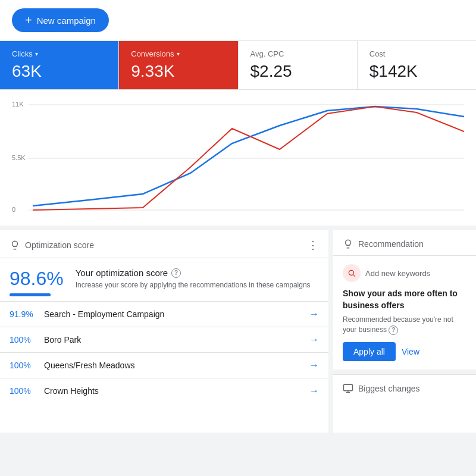 Image resolution: width=476 pixels, height=476 pixels. What do you see at coordinates (314, 391) in the screenshot?
I see `camp-arrow-3: →` at bounding box center [314, 391].